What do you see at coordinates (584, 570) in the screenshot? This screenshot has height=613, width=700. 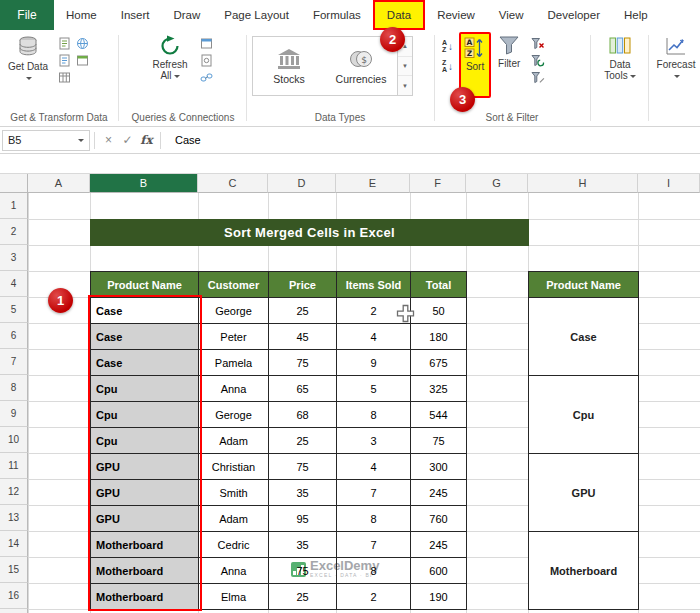 I see `merged-cell: Motherboard` at bounding box center [584, 570].